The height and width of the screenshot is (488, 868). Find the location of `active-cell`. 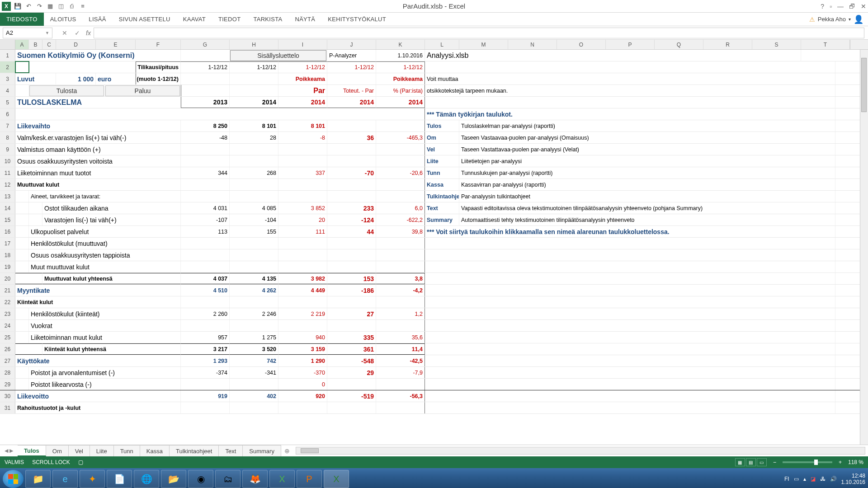

active-cell is located at coordinates (22, 67).